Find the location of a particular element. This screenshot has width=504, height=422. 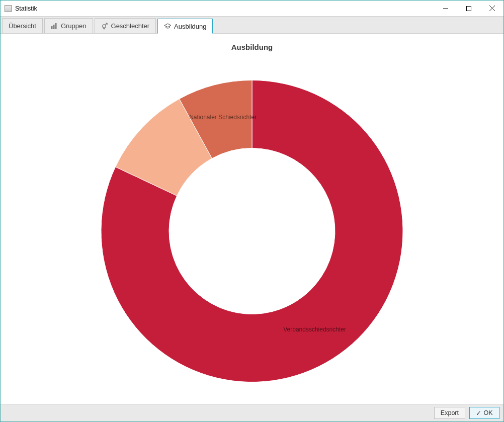

close-icon is located at coordinates (492, 8).